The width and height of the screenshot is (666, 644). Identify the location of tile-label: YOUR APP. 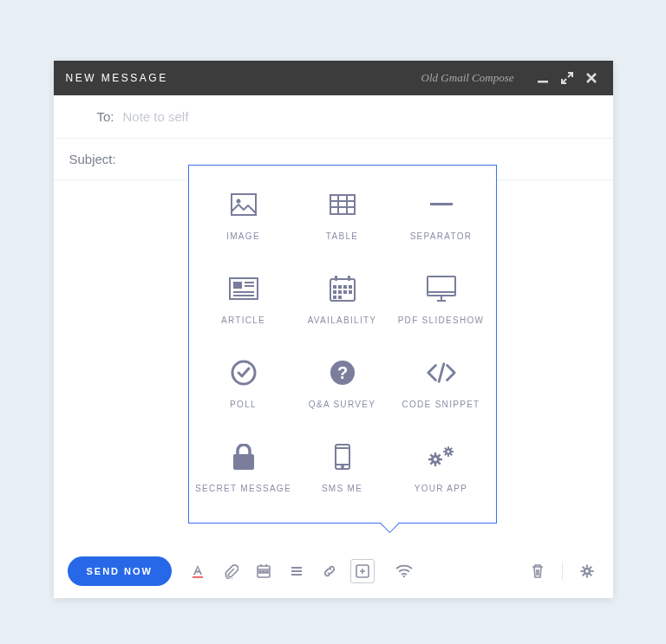
(441, 489).